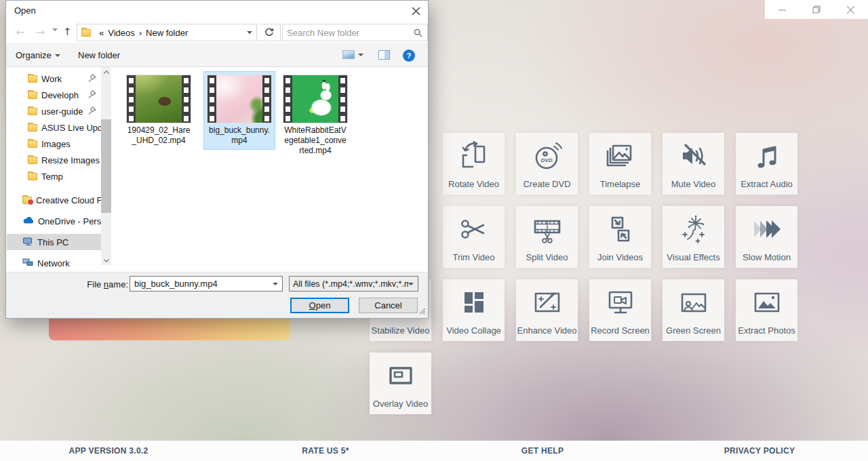 The width and height of the screenshot is (868, 461). Describe the element at coordinates (320, 305) in the screenshot. I see `open-button: Open` at that location.